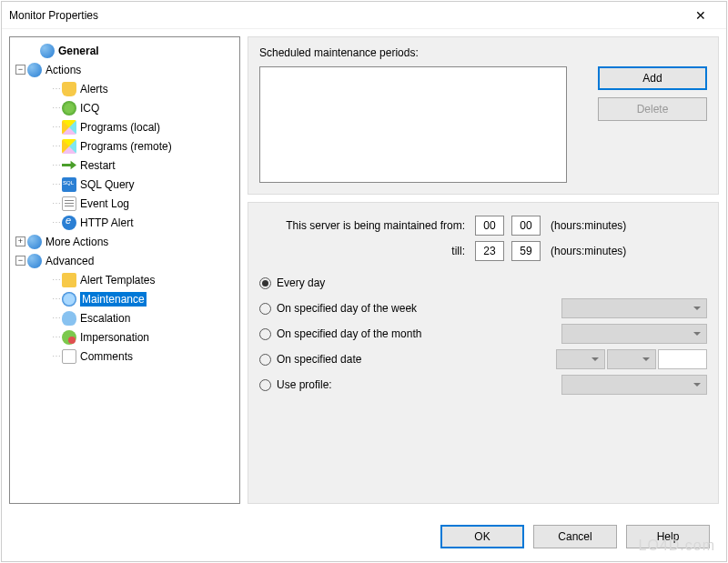  I want to click on close-button: ✕, so click(701, 15).